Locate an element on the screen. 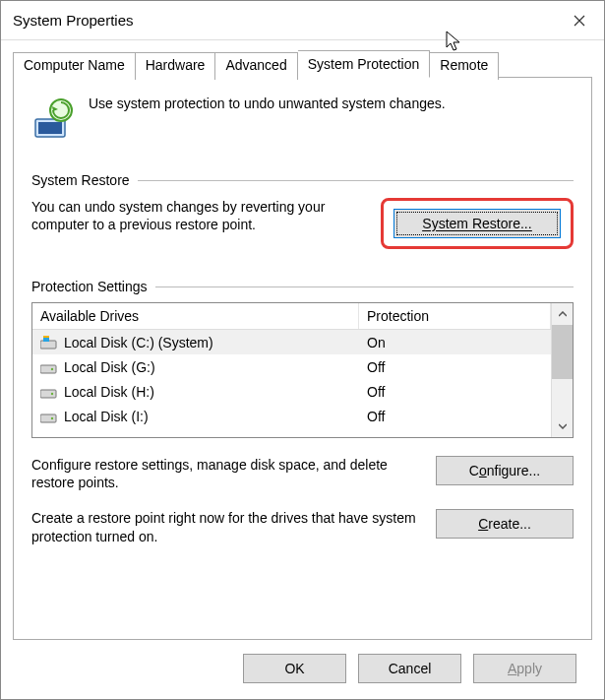  drive-cell: Local Disk (G:) is located at coordinates (196, 367).